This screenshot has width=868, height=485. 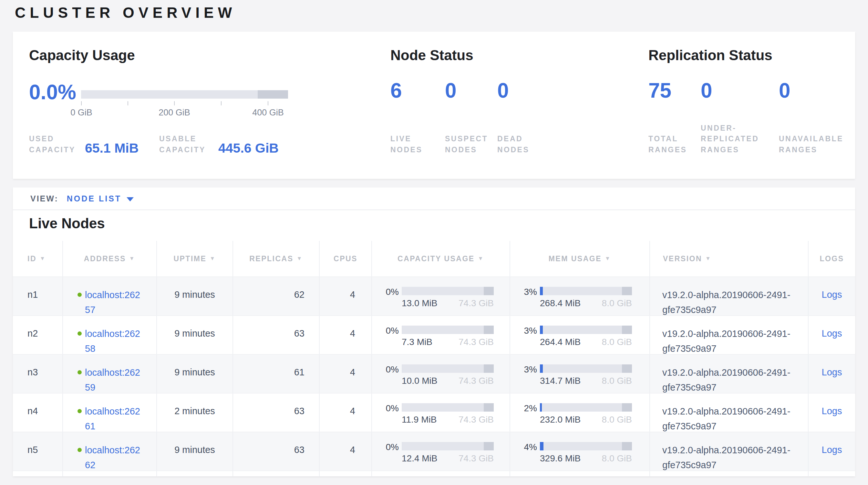 What do you see at coordinates (710, 55) in the screenshot?
I see `replication-status-title: Replication Status` at bounding box center [710, 55].